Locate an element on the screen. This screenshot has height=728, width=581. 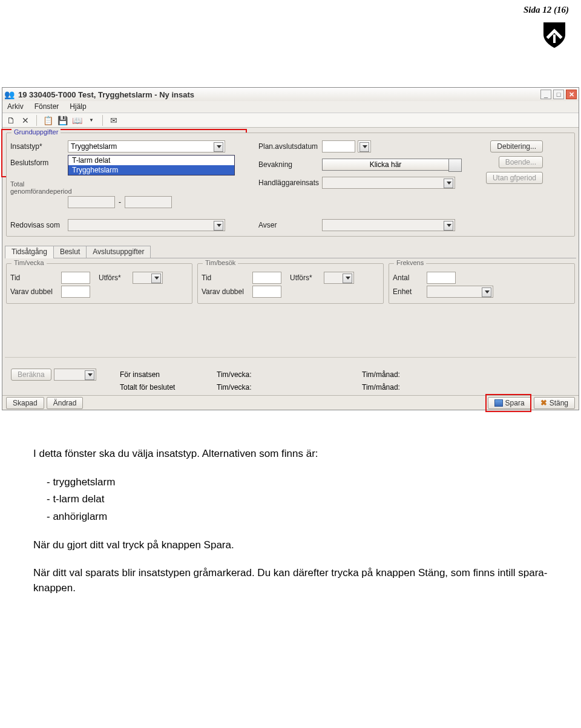
instruction-item-1: trygghetslarm is located at coordinates (305, 483).